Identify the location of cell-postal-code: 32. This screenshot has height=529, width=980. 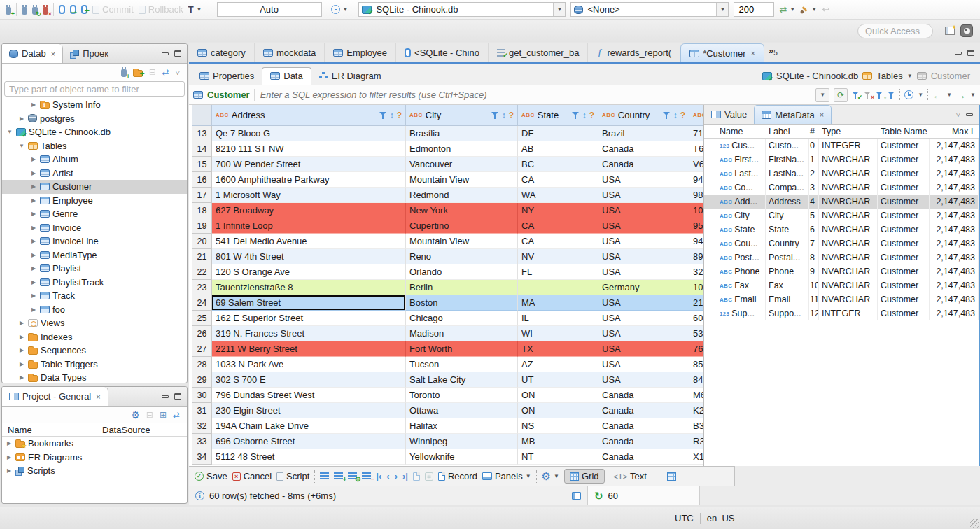
(696, 272).